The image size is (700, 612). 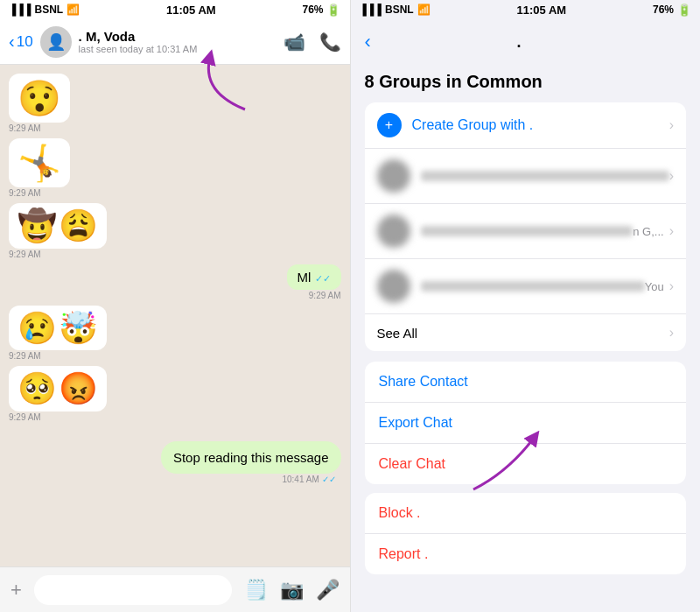 What do you see at coordinates (39, 163) in the screenshot?
I see `message-bubble: 🤸` at bounding box center [39, 163].